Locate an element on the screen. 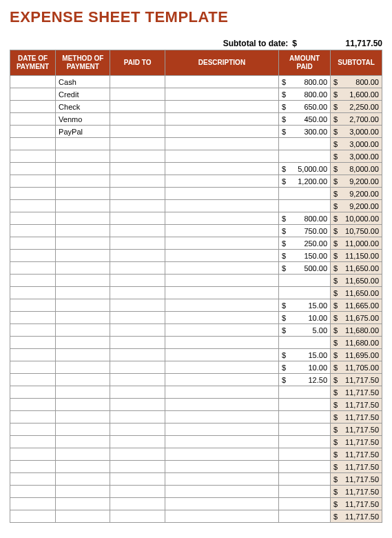  cell-amount: $5.00 is located at coordinates (305, 330).